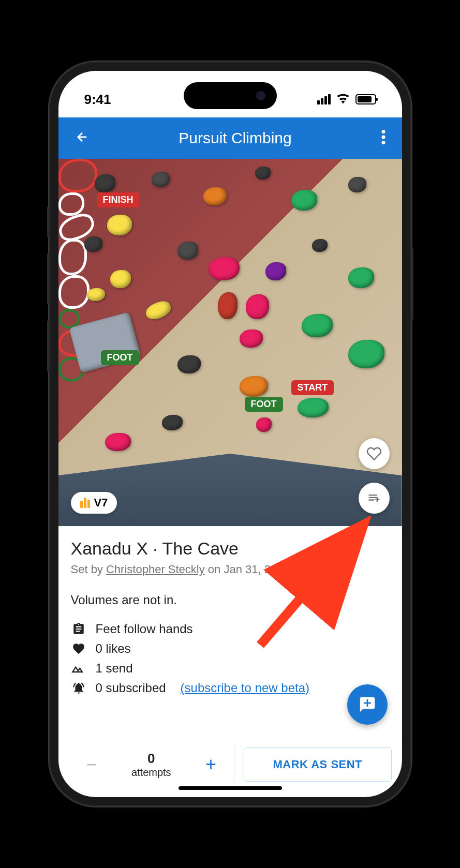 The height and width of the screenshot is (868, 460). What do you see at coordinates (230, 649) in the screenshot?
I see `stat-row: 0 likes` at bounding box center [230, 649].